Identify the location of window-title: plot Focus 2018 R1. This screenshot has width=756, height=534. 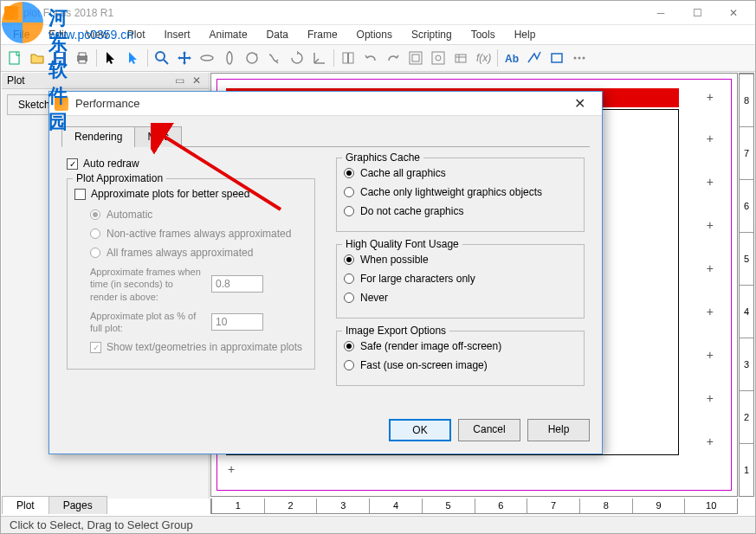
(333, 13).